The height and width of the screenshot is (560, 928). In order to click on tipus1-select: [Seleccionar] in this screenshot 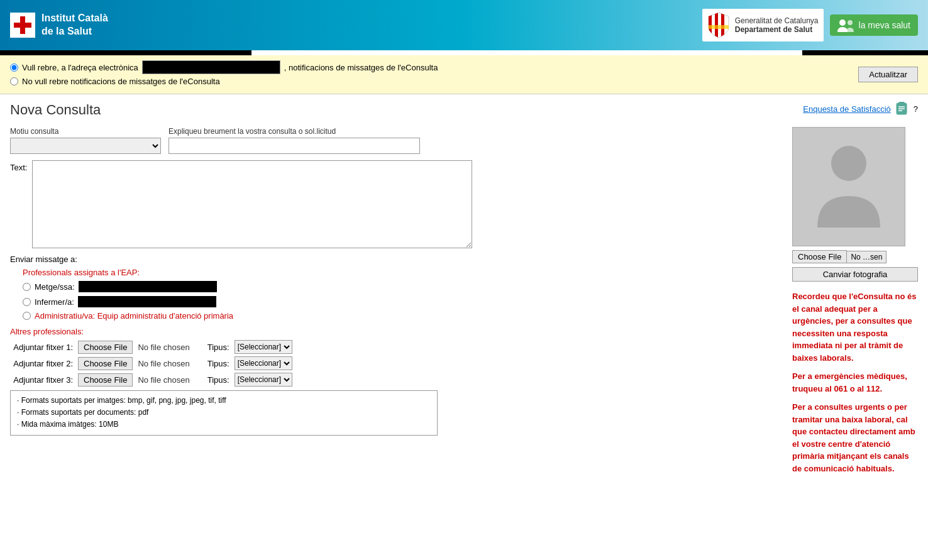, I will do `click(263, 347)`.